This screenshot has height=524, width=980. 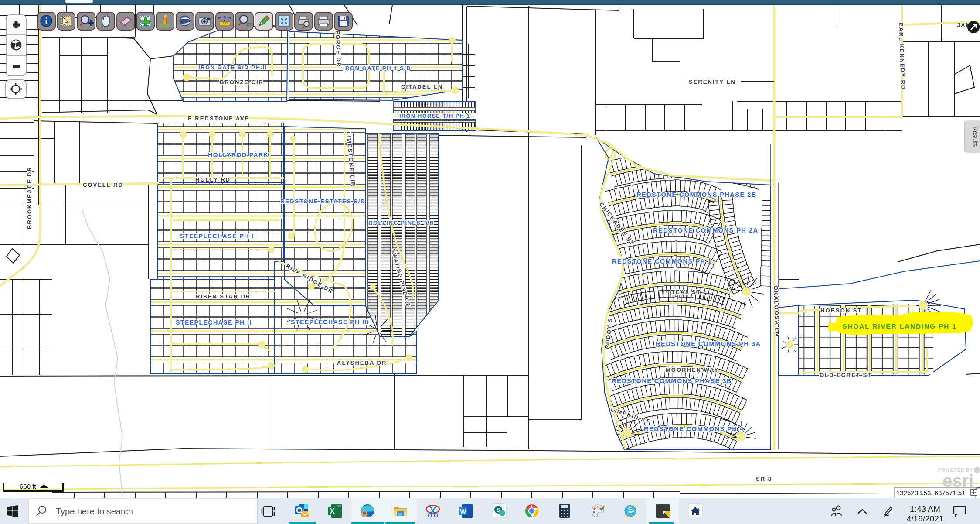 What do you see at coordinates (925, 518) in the screenshot?
I see `svg-text: 4/19/2021` at bounding box center [925, 518].